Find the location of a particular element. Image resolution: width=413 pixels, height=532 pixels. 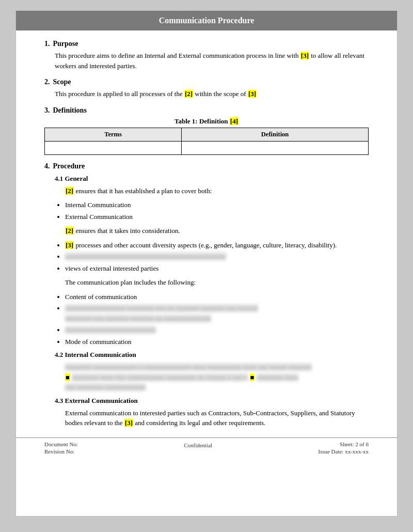

footer-center: Confidential is located at coordinates (198, 448).